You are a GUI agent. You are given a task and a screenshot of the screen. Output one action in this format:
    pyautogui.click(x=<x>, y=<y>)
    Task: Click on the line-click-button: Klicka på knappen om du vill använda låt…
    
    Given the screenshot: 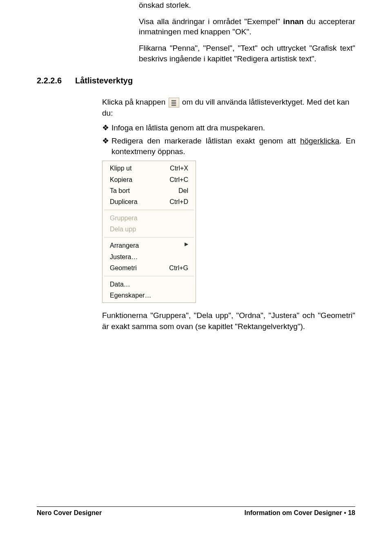 What is the action you would take?
    pyautogui.click(x=229, y=108)
    